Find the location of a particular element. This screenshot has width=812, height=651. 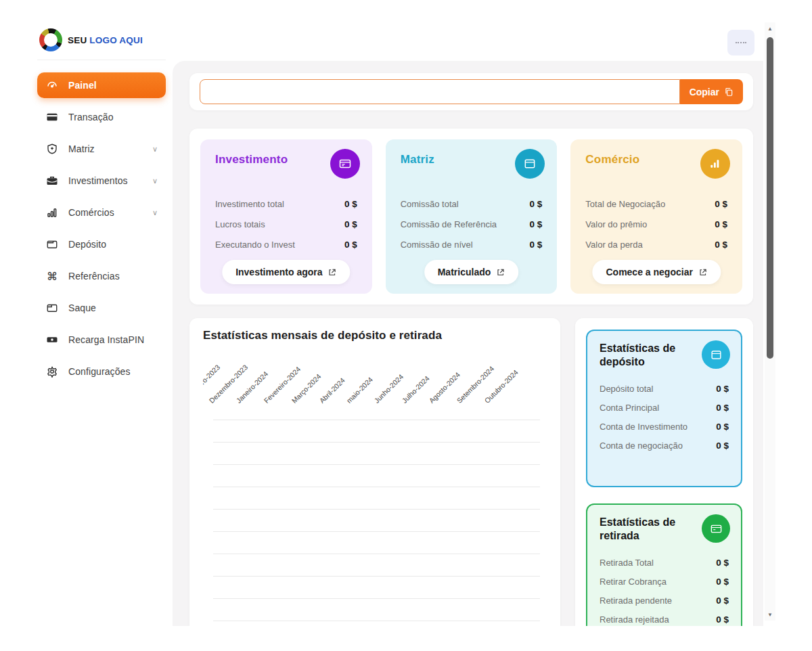

stat-label: Investimento total is located at coordinates (250, 204).